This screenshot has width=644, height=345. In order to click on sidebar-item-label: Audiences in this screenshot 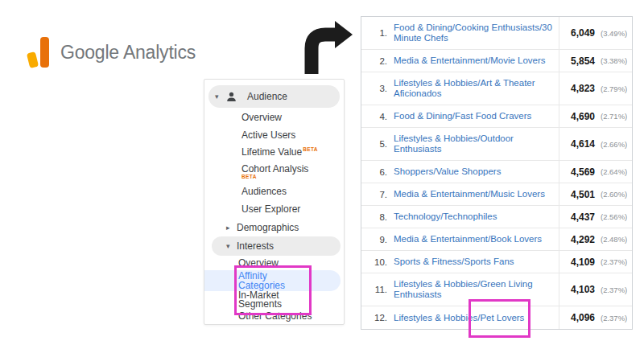, I will do `click(264, 191)`.